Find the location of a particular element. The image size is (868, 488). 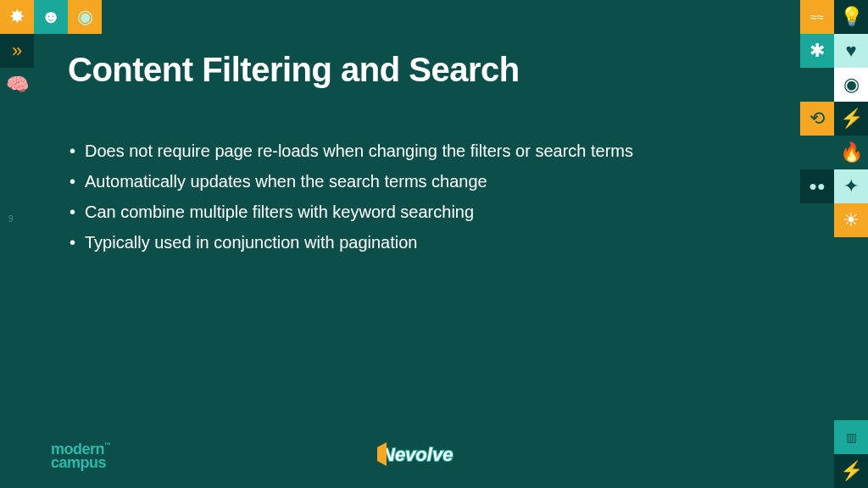

logo-line2: campus is located at coordinates (78, 463).